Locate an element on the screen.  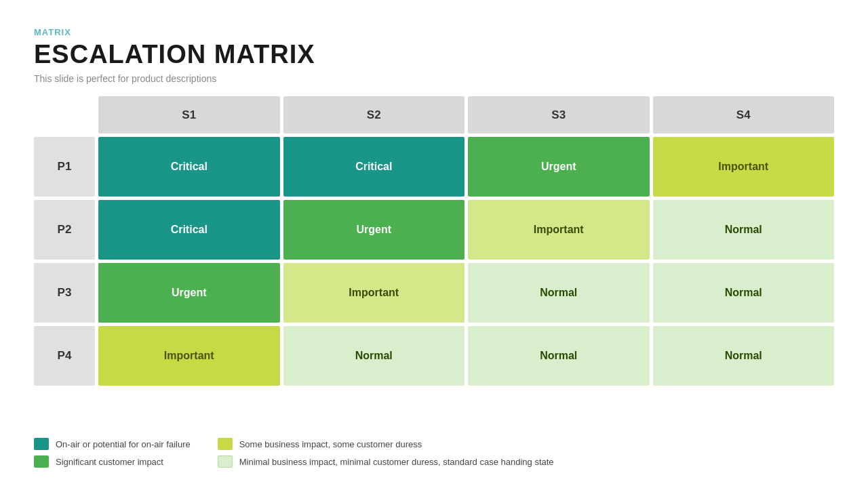
legend-item-important: Some business impact, some customer dure… is located at coordinates (386, 444).